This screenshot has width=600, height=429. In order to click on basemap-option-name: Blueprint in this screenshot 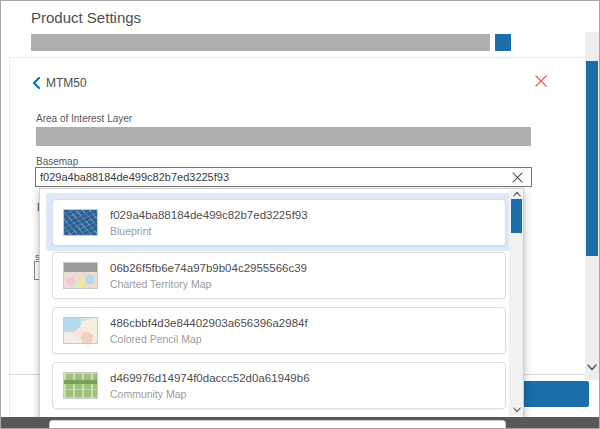, I will do `click(209, 231)`.